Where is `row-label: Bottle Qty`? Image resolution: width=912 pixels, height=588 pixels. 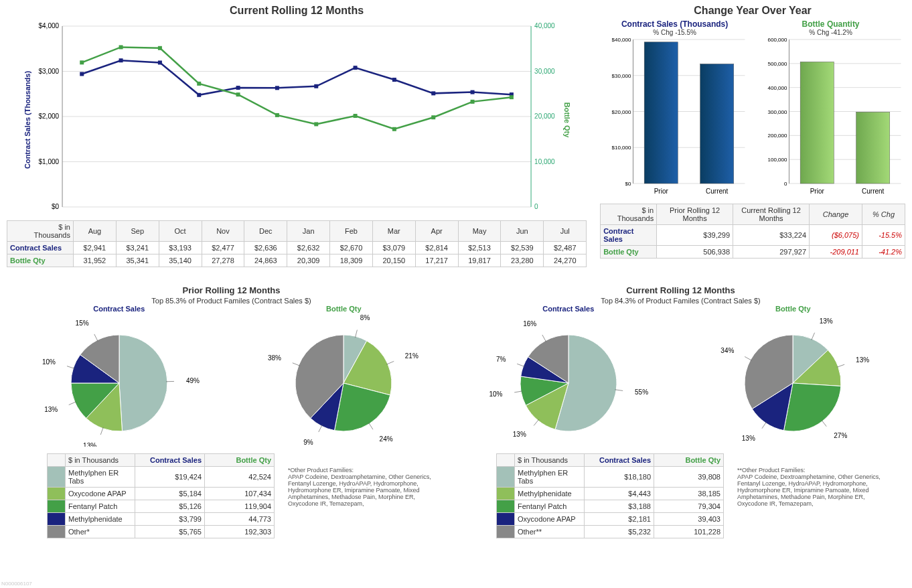
row-label: Bottle Qty is located at coordinates (629, 252).